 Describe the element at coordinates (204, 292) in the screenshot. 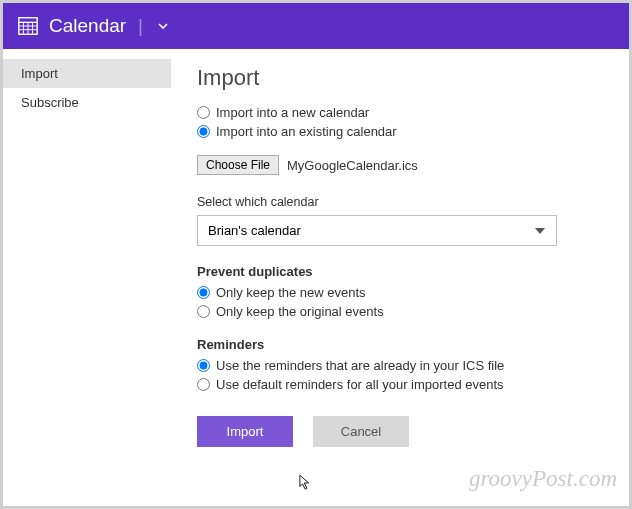

I see `radio-keep-new-input` at that location.